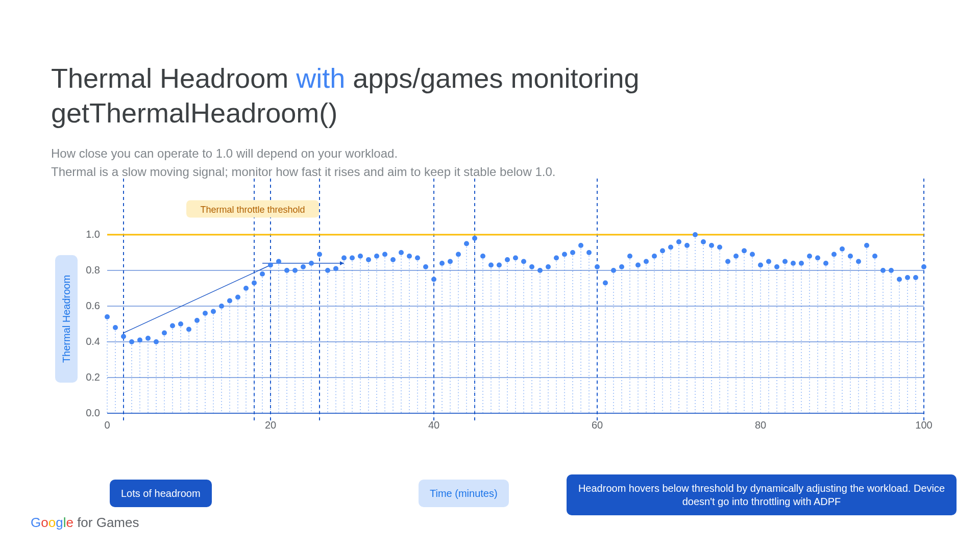 Image resolution: width=980 pixels, height=551 pixels. What do you see at coordinates (85, 522) in the screenshot?
I see `footer-logo: Google for Games` at bounding box center [85, 522].